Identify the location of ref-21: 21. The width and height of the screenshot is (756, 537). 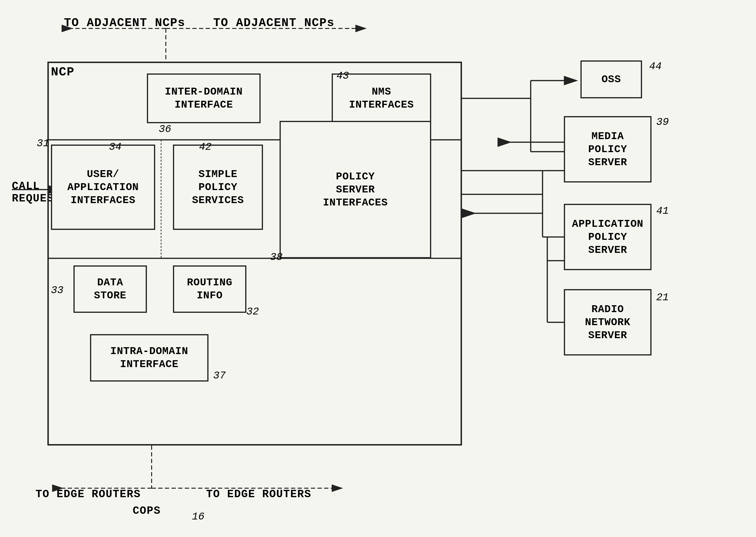
(662, 298).